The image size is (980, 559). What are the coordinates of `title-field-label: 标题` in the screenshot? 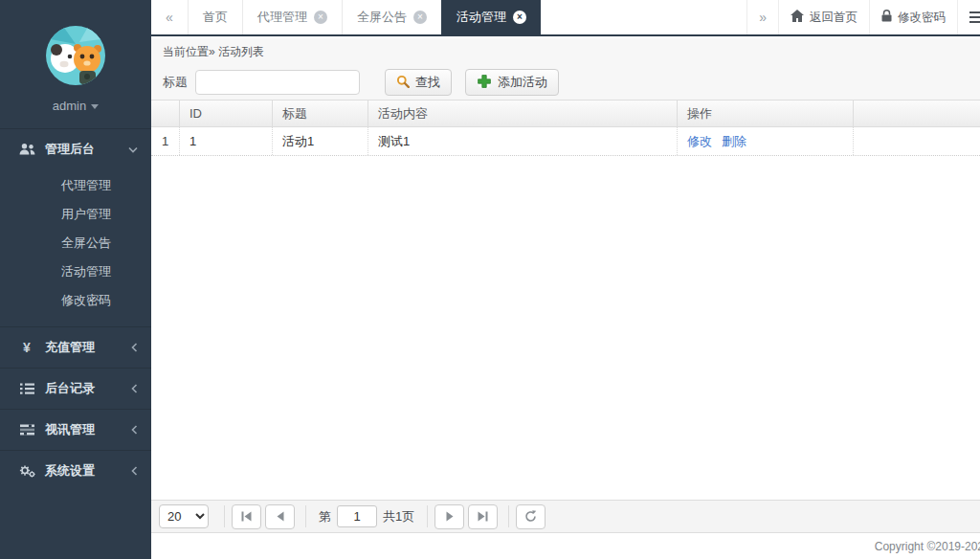 It's located at (175, 82).